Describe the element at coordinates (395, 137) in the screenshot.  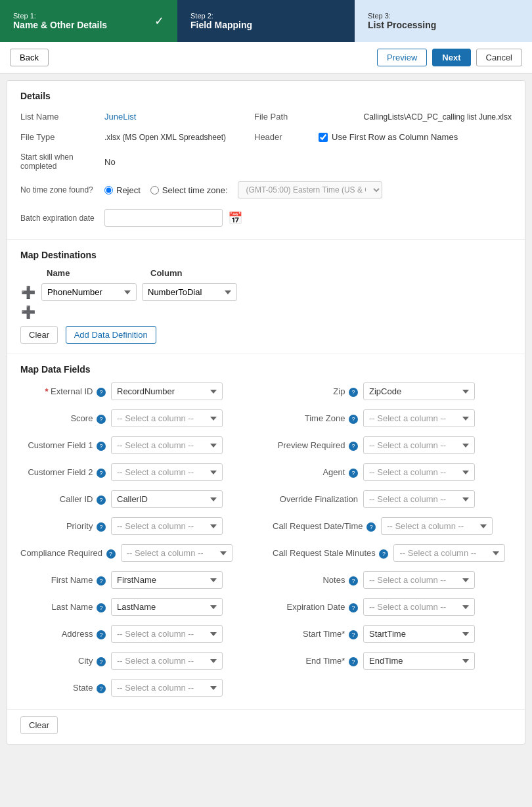
I see `header-checkbox-label: Use First Row as Column Names` at that location.